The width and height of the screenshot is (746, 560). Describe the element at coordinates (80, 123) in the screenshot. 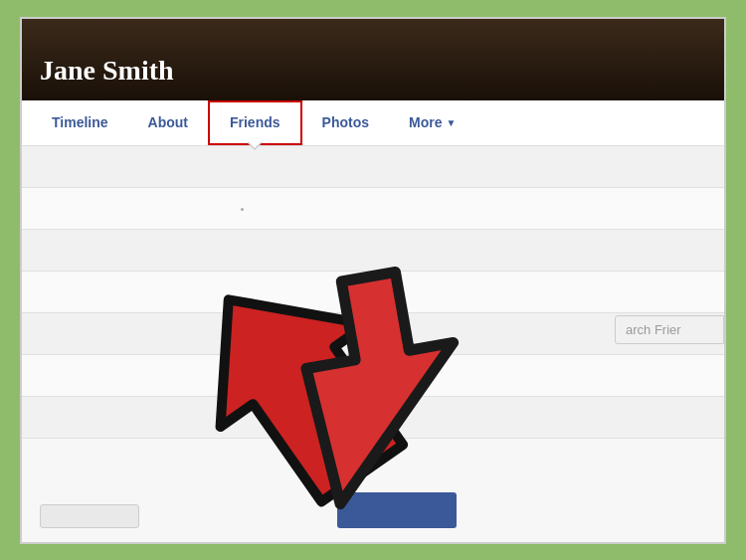

I see `tab-timeline: Timeline` at that location.